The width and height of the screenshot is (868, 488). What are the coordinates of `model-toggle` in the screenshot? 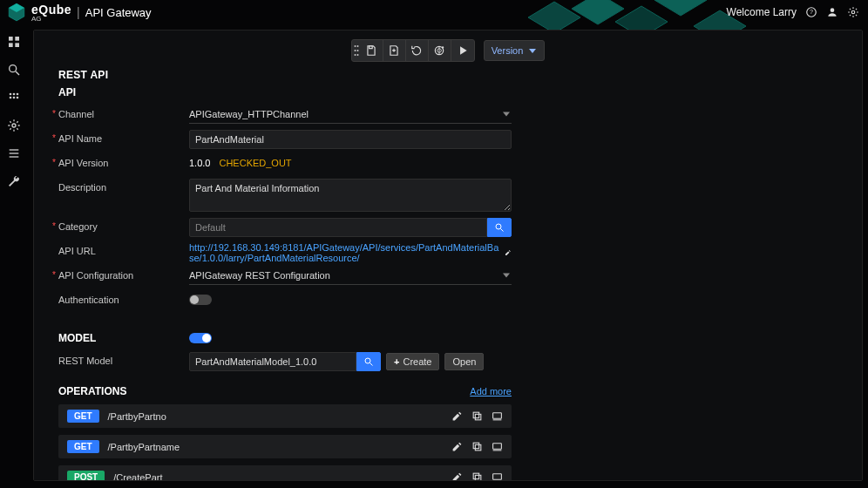 It's located at (200, 338).